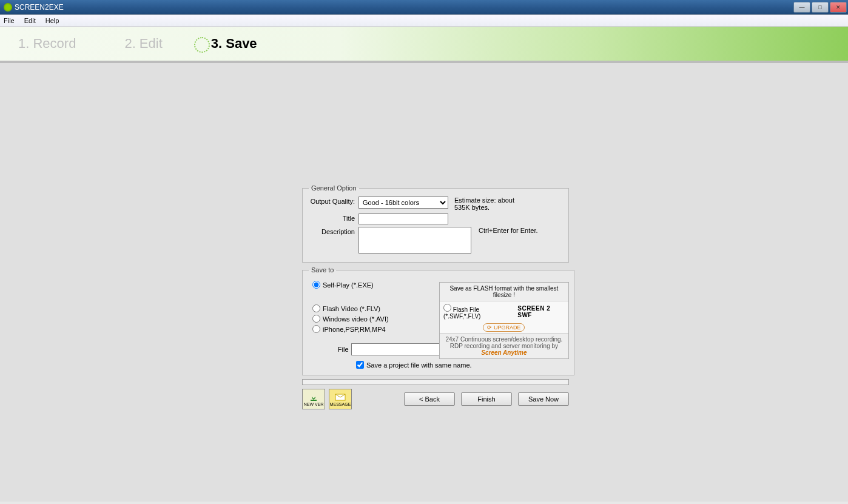  Describe the element at coordinates (424, 45) in the screenshot. I see `steps-banner: 1. Record 2. Edit 3. Save` at that location.